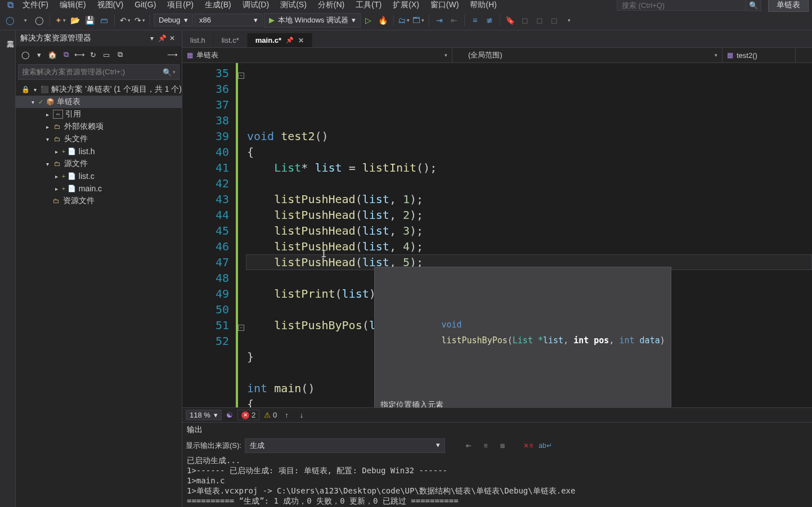  I want to click on menu-item: 文件(F), so click(35, 6).